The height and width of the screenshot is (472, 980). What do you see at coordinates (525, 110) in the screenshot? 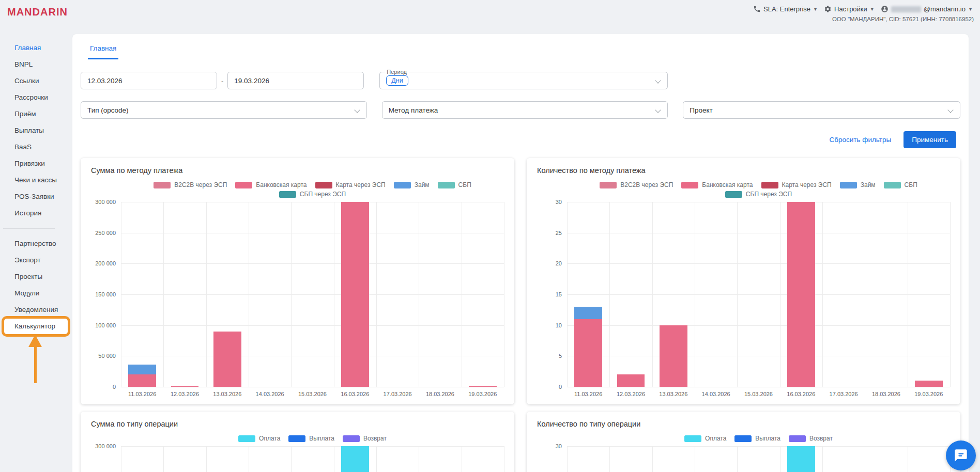
I see `payment-method-select: Метод платежа` at bounding box center [525, 110].